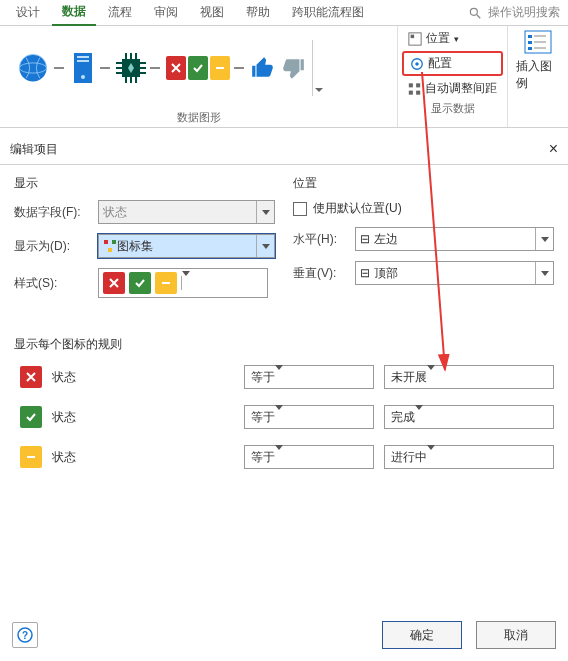  Describe the element at coordinates (53, 212) in the screenshot. I see `data-field-label: 数据字段(F):` at that location.